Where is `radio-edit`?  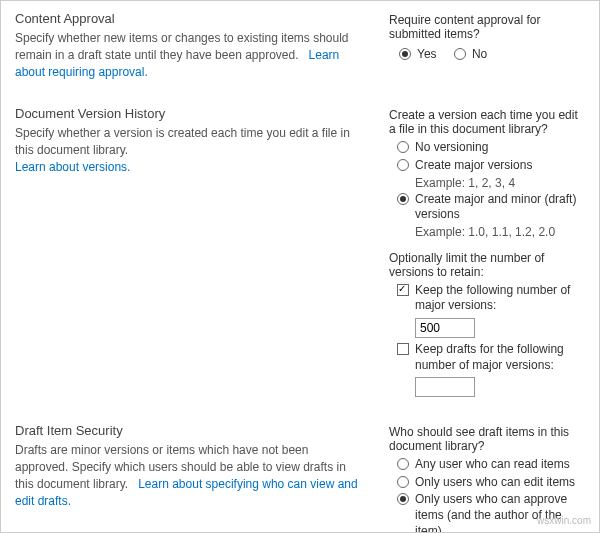 radio-edit is located at coordinates (403, 482).